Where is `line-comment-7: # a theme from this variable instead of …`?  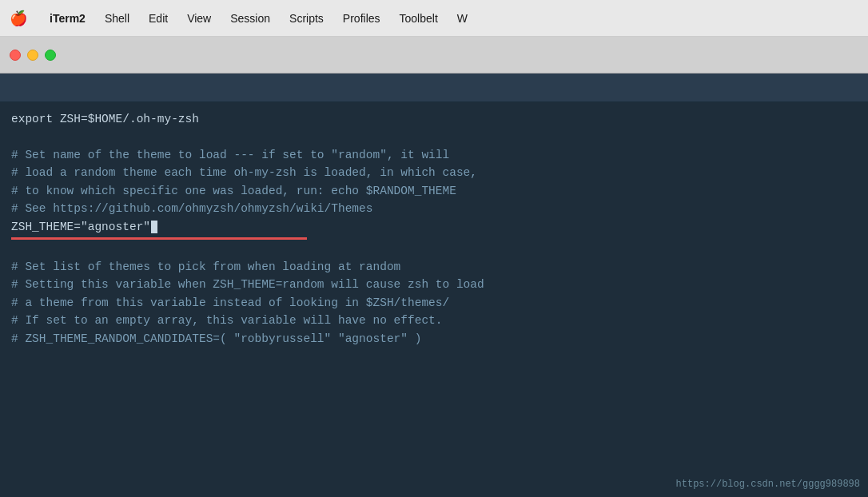 line-comment-7: # a theme from this variable instead of … is located at coordinates (434, 303).